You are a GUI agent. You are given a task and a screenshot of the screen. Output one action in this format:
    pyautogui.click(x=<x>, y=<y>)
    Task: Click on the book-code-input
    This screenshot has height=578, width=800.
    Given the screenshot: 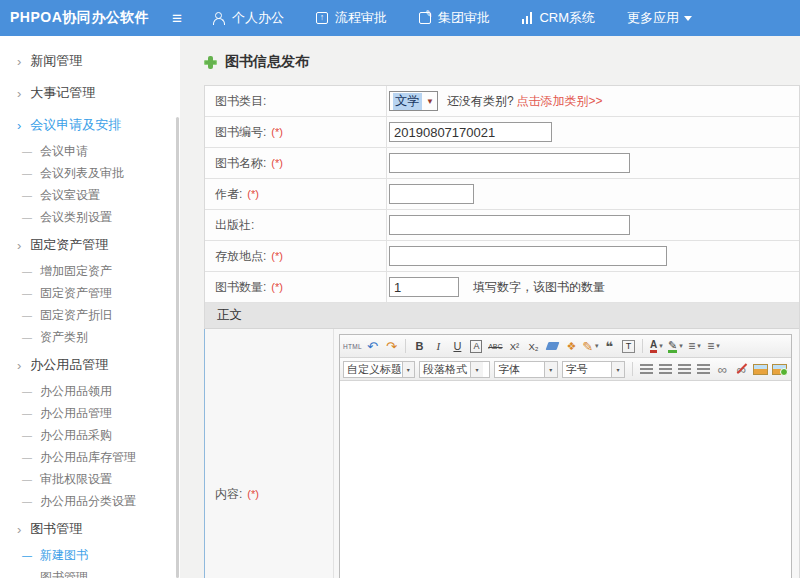 What is the action you would take?
    pyautogui.click(x=470, y=132)
    